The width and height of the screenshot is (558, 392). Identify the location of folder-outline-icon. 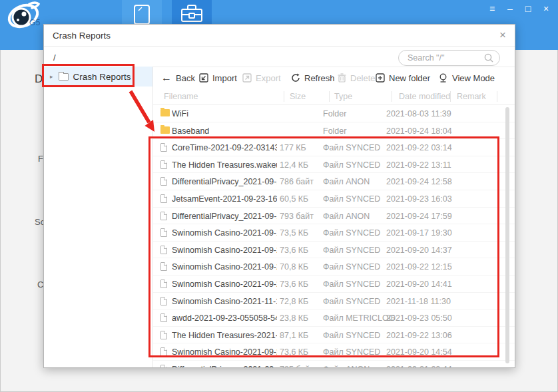
(64, 77).